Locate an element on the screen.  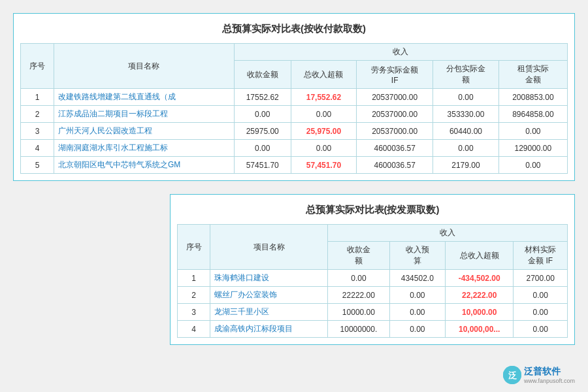
project-name: 龙湖三千里小区 is located at coordinates (269, 312).